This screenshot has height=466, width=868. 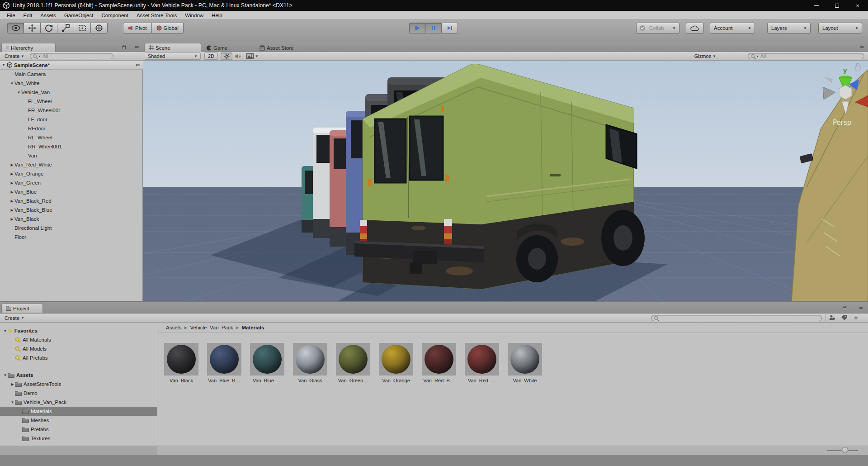 What do you see at coordinates (28, 48) in the screenshot?
I see `tab-hierarchy: ≡ Hierarchy` at bounding box center [28, 48].